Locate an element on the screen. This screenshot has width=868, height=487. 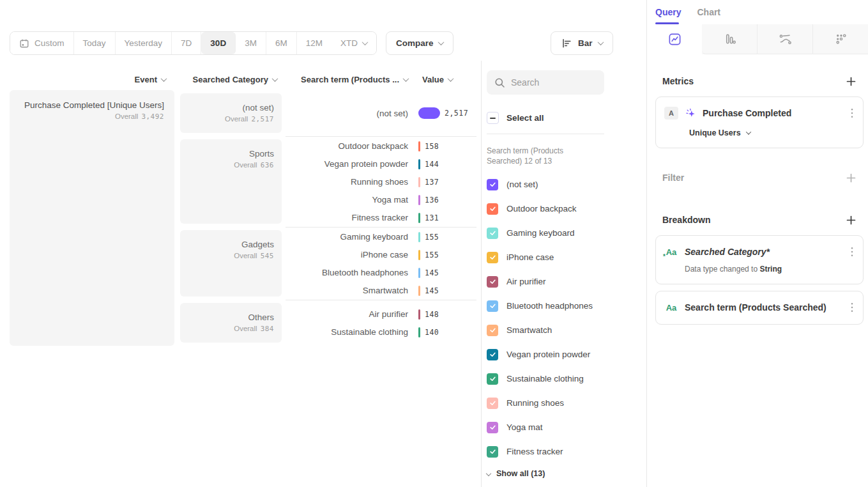
select-all: Select all is located at coordinates (545, 118).